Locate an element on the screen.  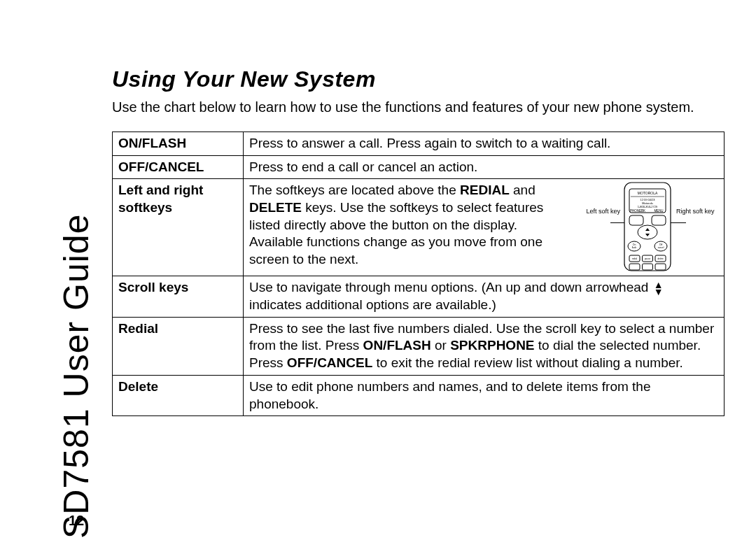
phone-icon: MOTOROLA 12:59 04/23 Motorola 1-800-353-… is located at coordinates (648, 227).